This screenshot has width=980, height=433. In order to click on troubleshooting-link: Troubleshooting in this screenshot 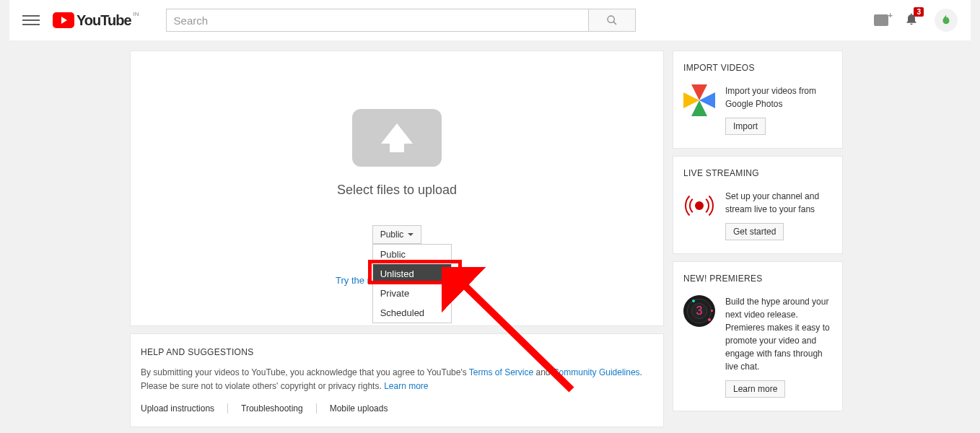, I will do `click(272, 408)`.